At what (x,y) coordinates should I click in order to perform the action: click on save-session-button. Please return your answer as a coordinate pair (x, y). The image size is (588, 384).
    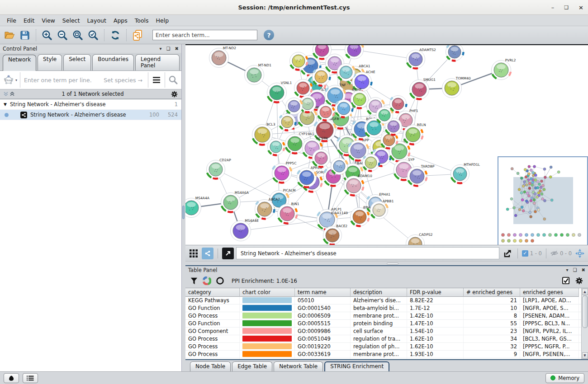
    Looking at the image, I should click on (25, 35).